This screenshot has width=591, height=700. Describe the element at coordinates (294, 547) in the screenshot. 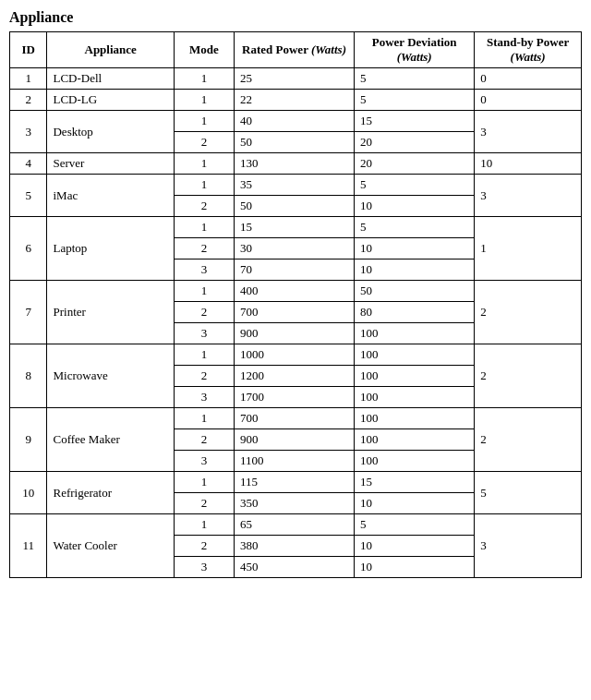

I see `cell-rated: 380` at that location.